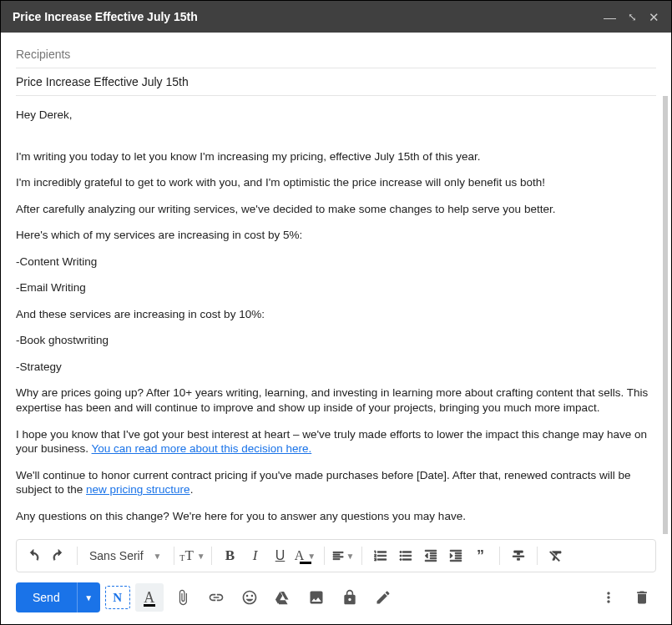  Describe the element at coordinates (336, 235) in the screenshot. I see `body-paragraph: Here's which of my services are increasi…` at that location.